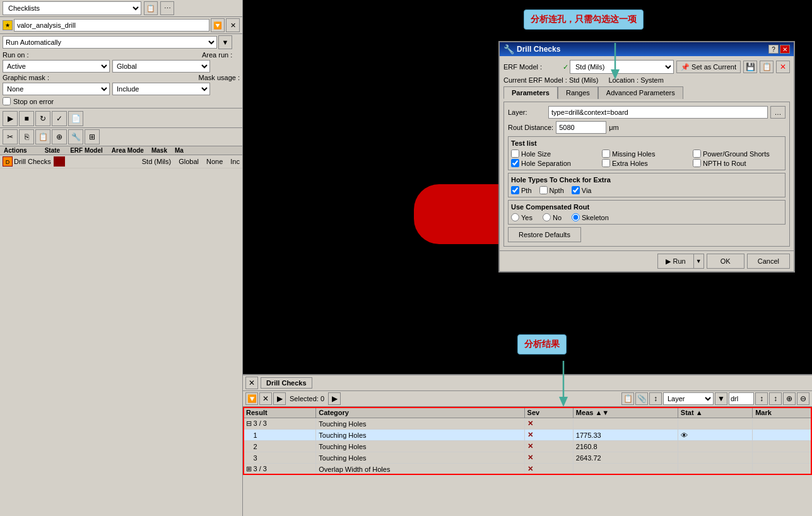 The image size is (812, 516). Describe the element at coordinates (59, 161) in the screenshot. I see `drill-state-icon` at that location.